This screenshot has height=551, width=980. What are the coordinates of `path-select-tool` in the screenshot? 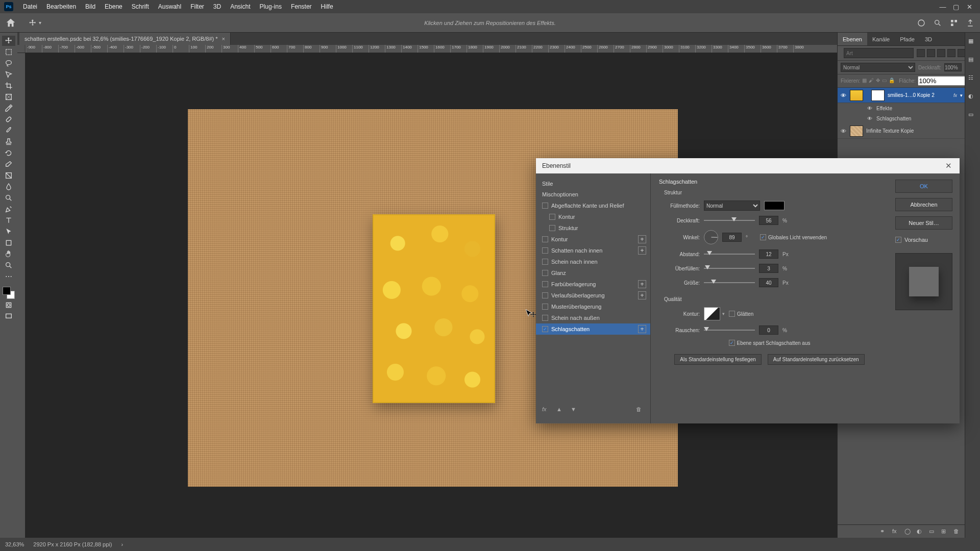 It's located at (9, 232).